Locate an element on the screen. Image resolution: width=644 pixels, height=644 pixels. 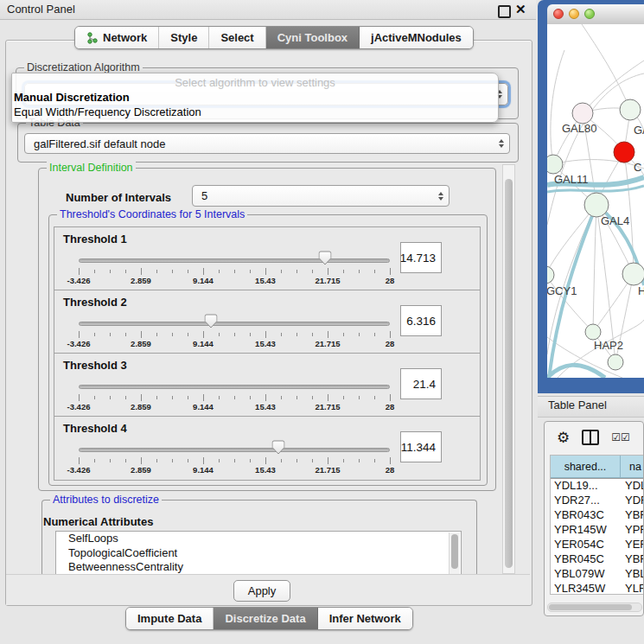
cell: YBL0 is located at coordinates (632, 574).